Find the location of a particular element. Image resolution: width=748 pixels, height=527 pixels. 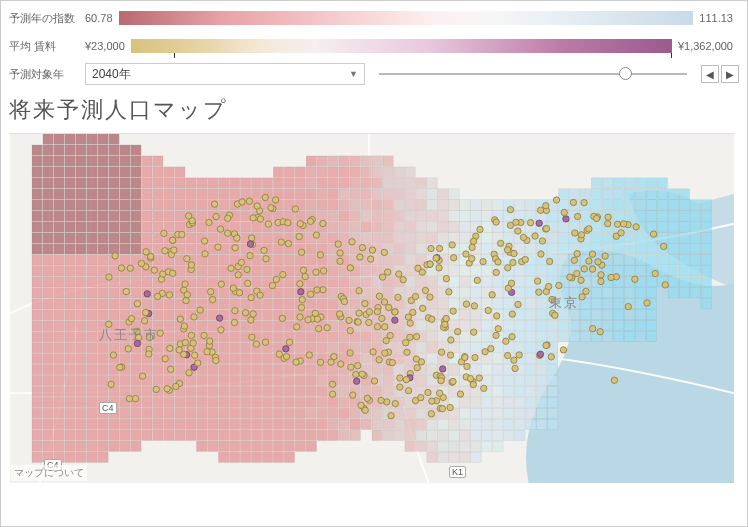

map-attribution: マップについて is located at coordinates (49, 473).